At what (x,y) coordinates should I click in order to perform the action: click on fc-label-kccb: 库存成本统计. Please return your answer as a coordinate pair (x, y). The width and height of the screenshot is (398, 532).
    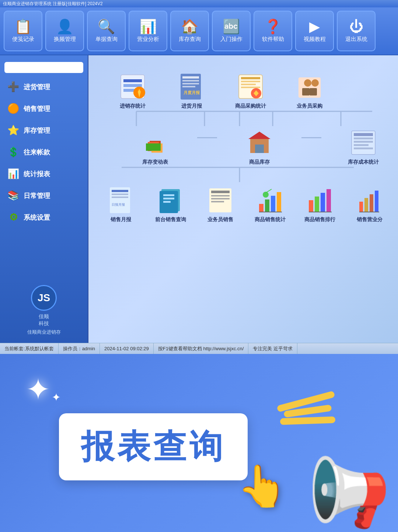
    Looking at the image, I should click on (363, 162).